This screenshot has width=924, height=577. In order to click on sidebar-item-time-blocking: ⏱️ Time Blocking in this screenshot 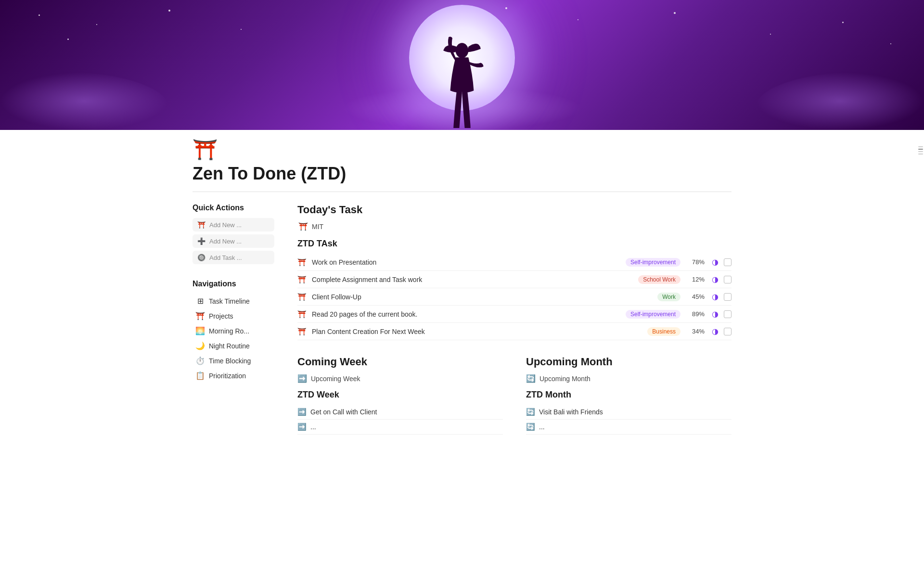, I will do `click(233, 361)`.